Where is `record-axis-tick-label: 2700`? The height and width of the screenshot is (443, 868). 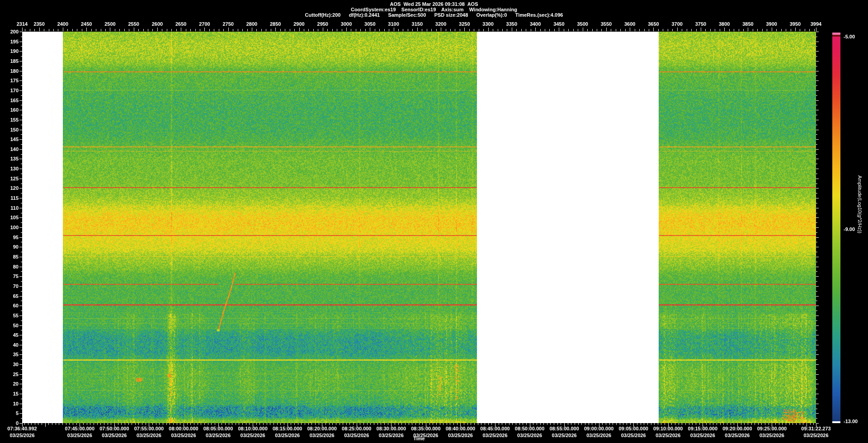 record-axis-tick-label: 2700 is located at coordinates (204, 24).